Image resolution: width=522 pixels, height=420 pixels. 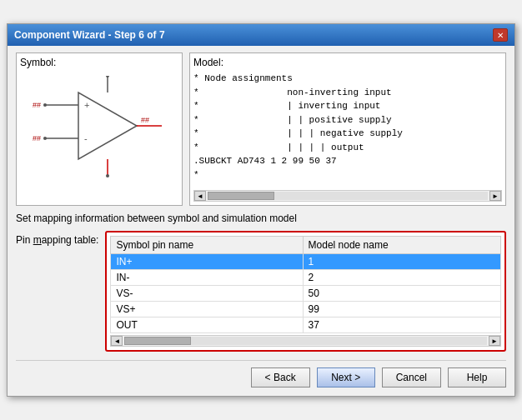 What do you see at coordinates (241, 196) in the screenshot?
I see `scrollbar-thumb` at bounding box center [241, 196].